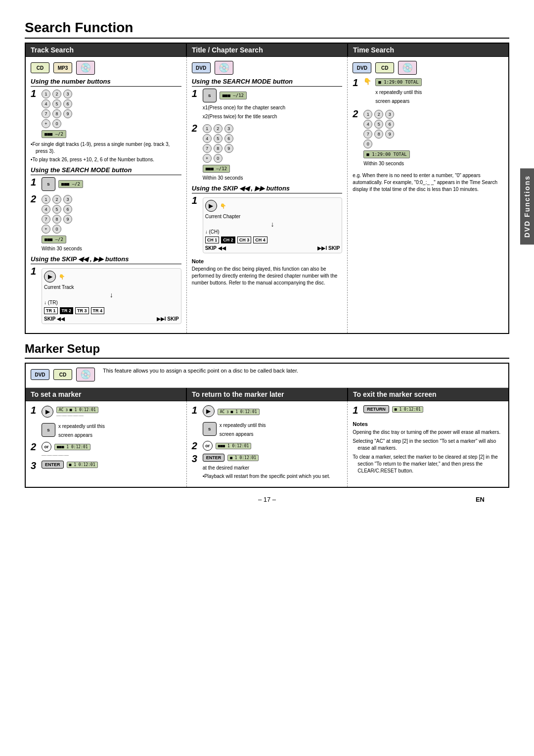 Image resolution: width=534 pixels, height=756 pixels. I want to click on search-mode-step1: 1 S ■■■ —/2, so click(106, 184).